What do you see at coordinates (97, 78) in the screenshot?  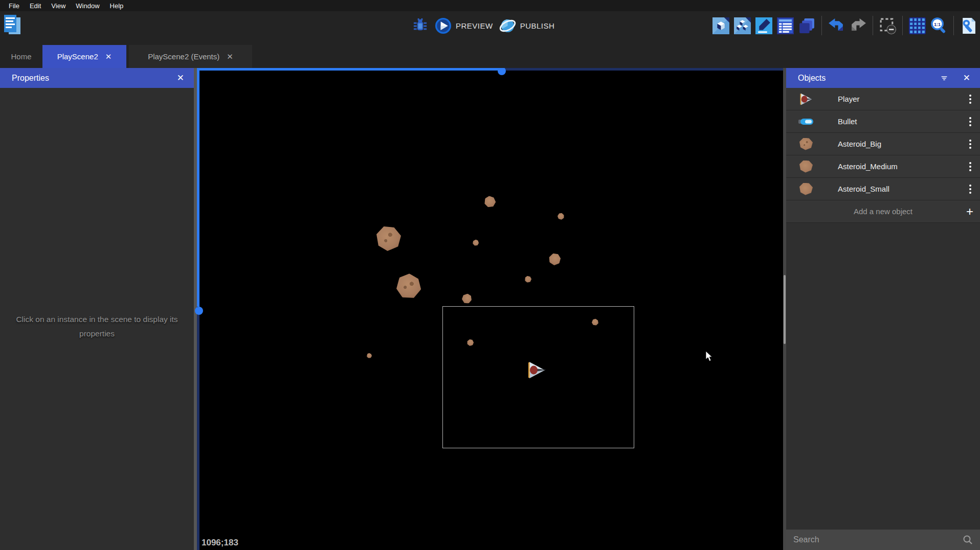 I see `properties-panel-header: Properties ✕` at bounding box center [97, 78].